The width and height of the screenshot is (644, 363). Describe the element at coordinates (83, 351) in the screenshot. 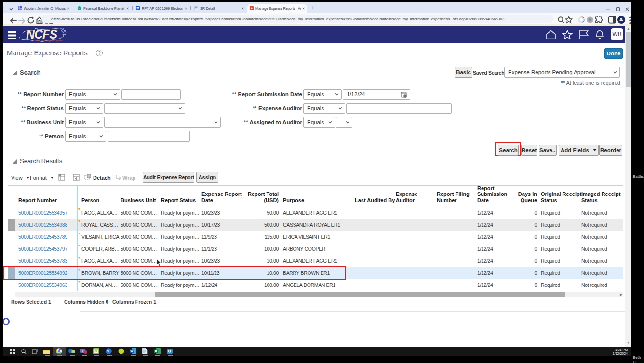

I see `svg-text: T` at that location.